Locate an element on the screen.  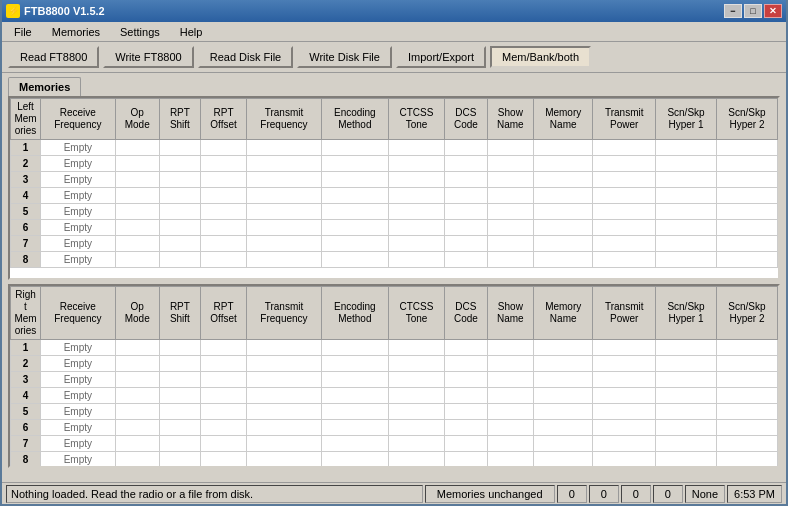
col-left-memories: LeftMemories is located at coordinates (26, 120).